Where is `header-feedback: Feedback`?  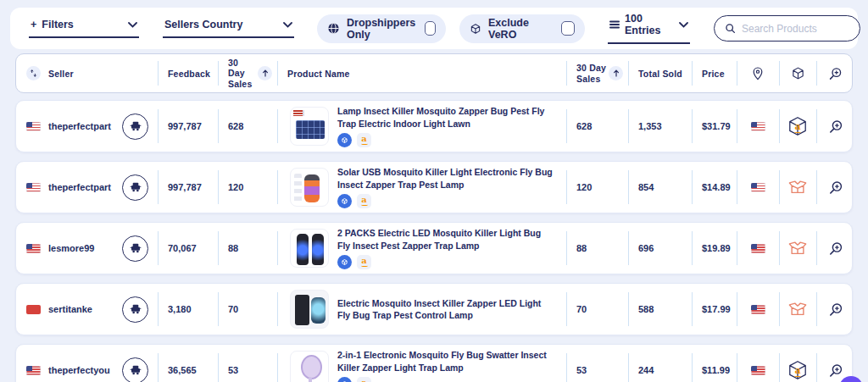
header-feedback: Feedback is located at coordinates (188, 73).